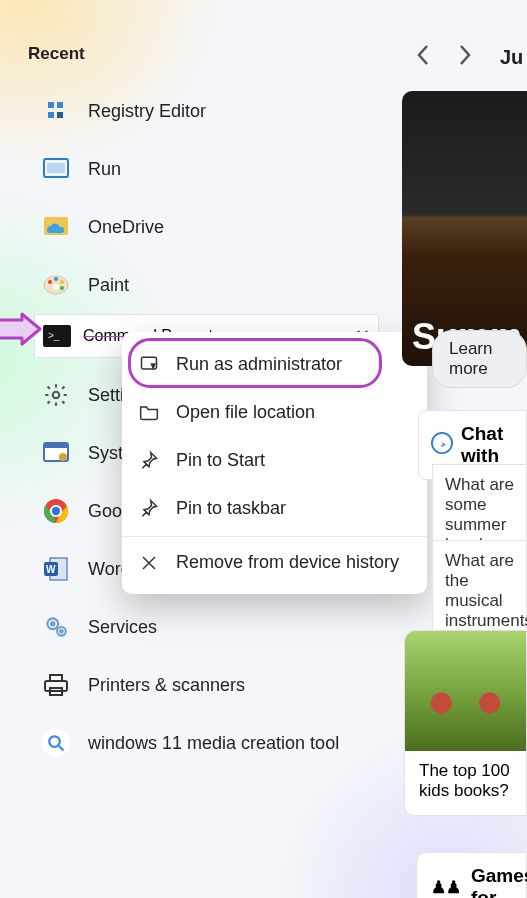 The width and height of the screenshot is (527, 898). I want to click on hero-card: Summ, so click(464, 228).